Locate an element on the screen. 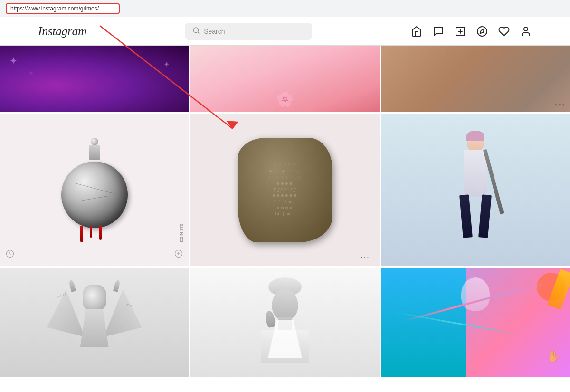  post-3: ✦✦✦ is located at coordinates (476, 79).